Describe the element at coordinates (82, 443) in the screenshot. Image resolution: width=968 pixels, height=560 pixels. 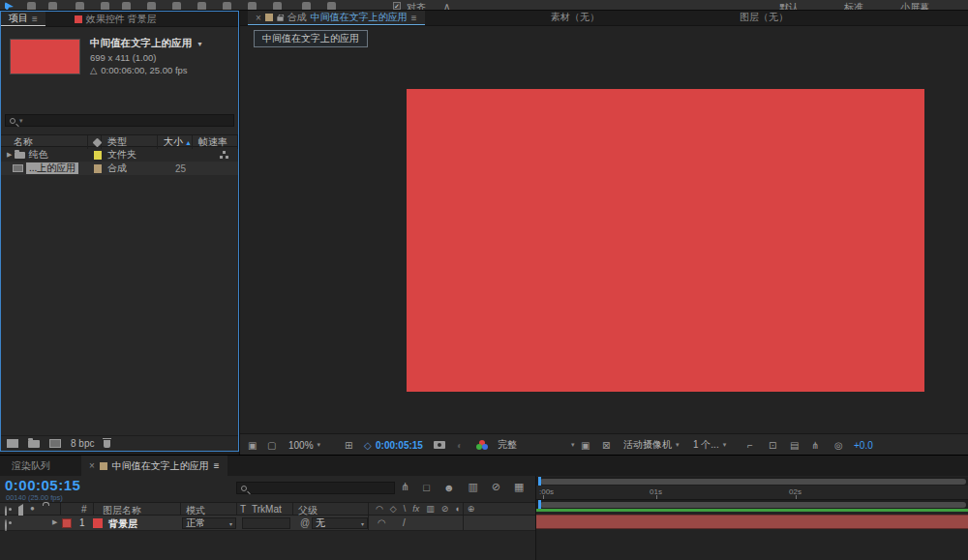
I see `bit-depth-button: 8 bpc` at that location.